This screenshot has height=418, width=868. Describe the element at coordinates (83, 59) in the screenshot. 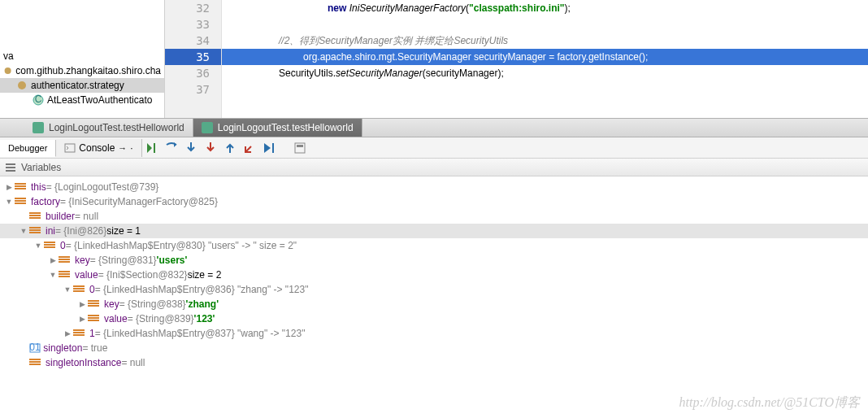

I see `project-tree: va com.github.zhangkaitao.shiro.cha auth…` at that location.